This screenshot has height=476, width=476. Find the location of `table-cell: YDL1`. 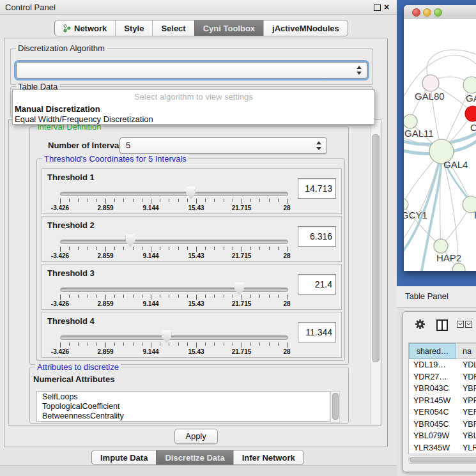

table-cell: YDL1 is located at coordinates (466, 365).